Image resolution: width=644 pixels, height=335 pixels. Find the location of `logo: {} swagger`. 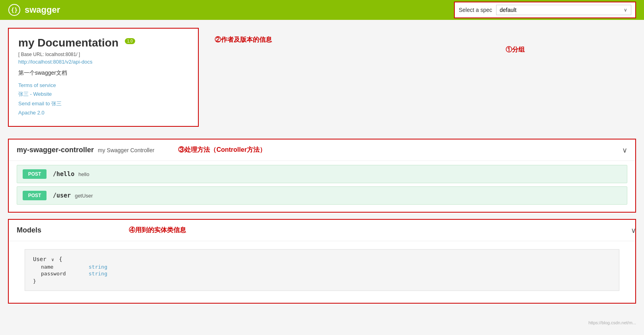

logo: {} swagger is located at coordinates (34, 10).